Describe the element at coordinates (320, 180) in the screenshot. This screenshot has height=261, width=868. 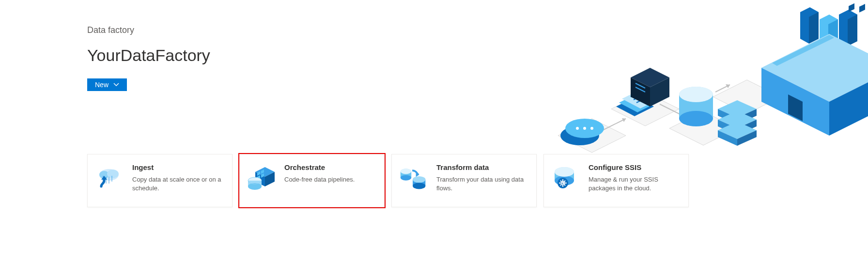
I see `card-desc: Code-free data pipelines.` at that location.